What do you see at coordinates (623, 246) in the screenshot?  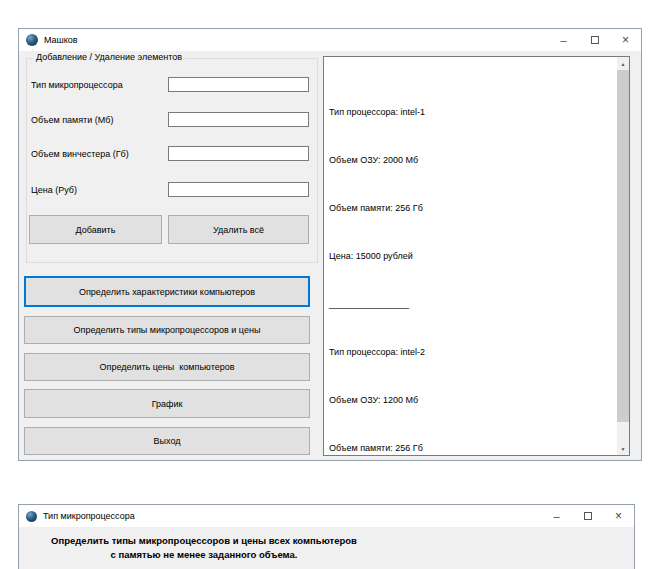 I see `scrollbar-thumb` at bounding box center [623, 246].